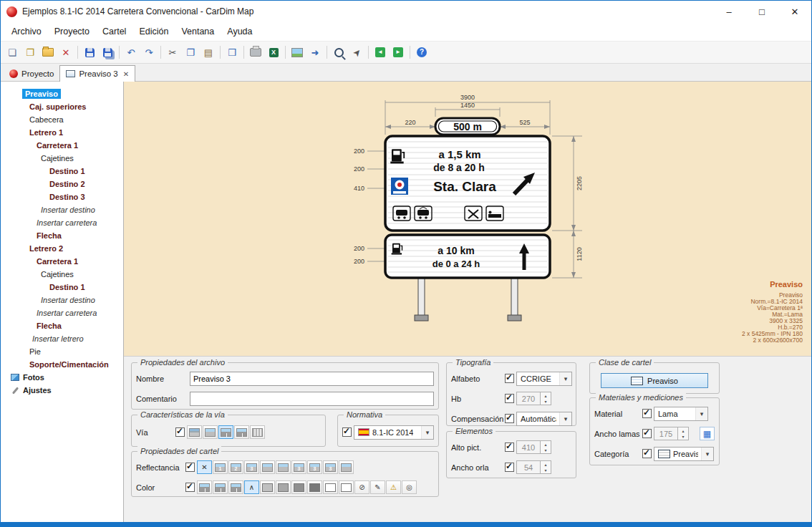  I want to click on categoria-dropdown: Preaviso, so click(684, 454).